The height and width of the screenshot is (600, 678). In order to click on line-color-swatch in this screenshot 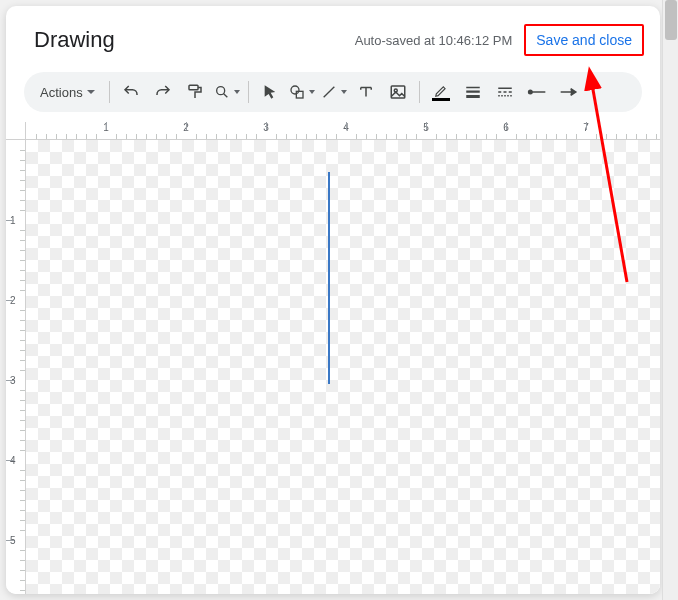, I will do `click(441, 100)`.